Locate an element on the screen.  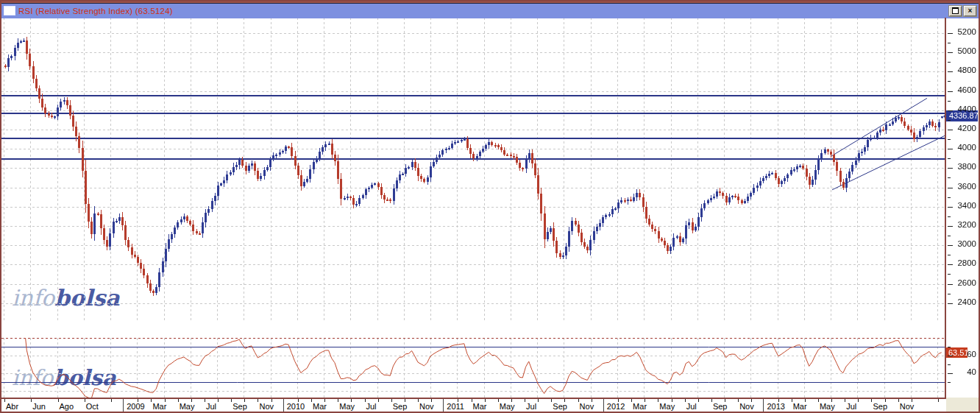
price-tick-label: 3200 is located at coordinates (967, 225).